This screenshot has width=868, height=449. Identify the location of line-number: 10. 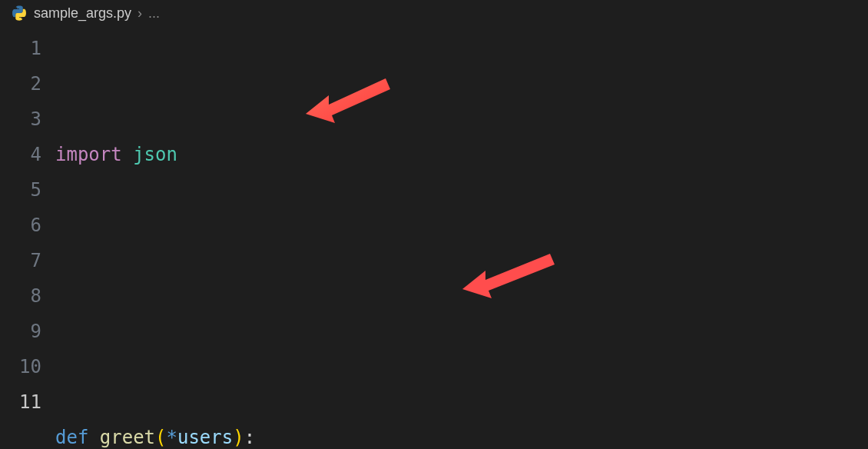
(21, 367).